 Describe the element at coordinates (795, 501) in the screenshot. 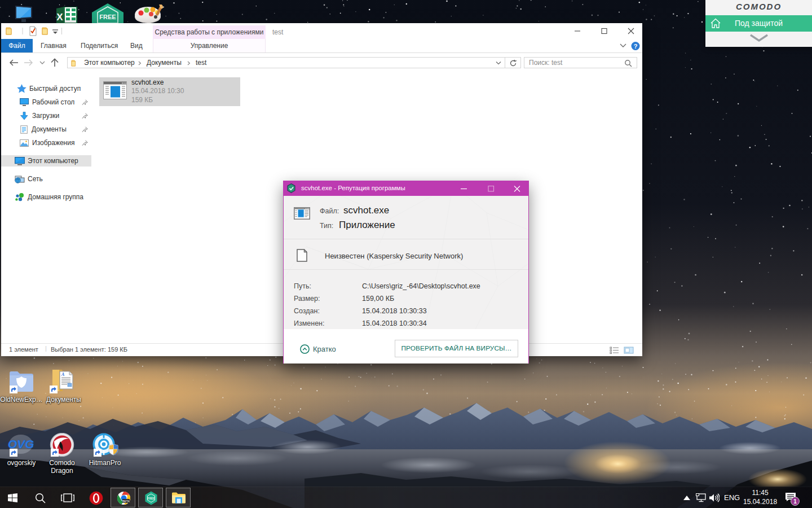

I see `svg-text: 1` at that location.